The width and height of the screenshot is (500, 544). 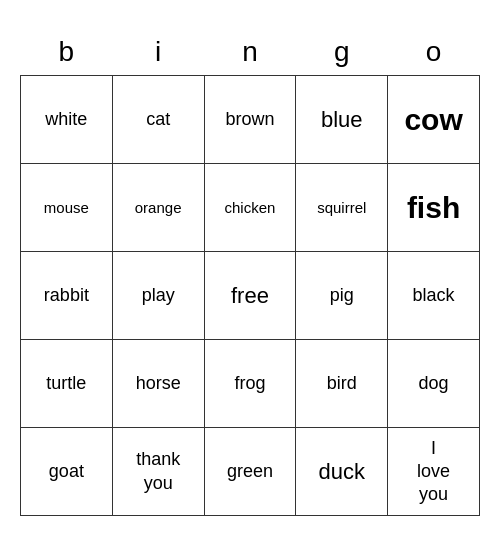 What do you see at coordinates (250, 120) in the screenshot?
I see `table-row: whitecatbrownbluecow` at bounding box center [250, 120].